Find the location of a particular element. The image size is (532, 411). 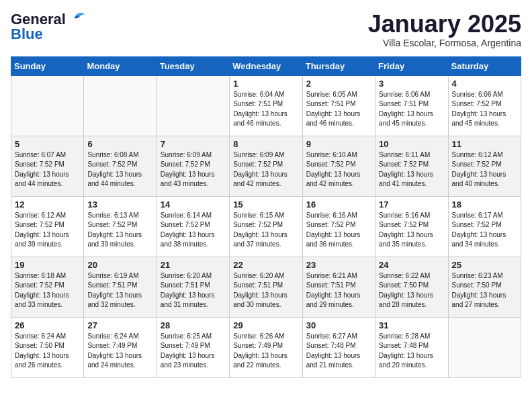

weekday-header-sunday: Sunday is located at coordinates (48, 66).